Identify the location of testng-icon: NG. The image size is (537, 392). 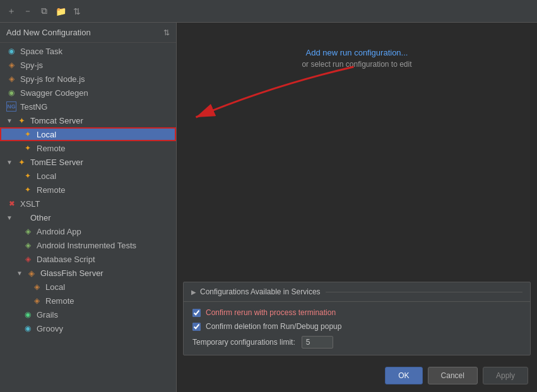
(11, 107).